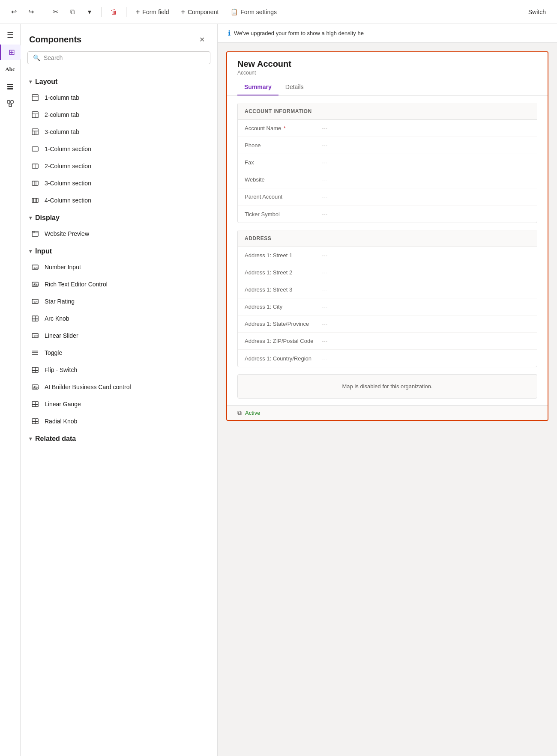  I want to click on list-item: Abc Rich Text Editor Control, so click(119, 284).